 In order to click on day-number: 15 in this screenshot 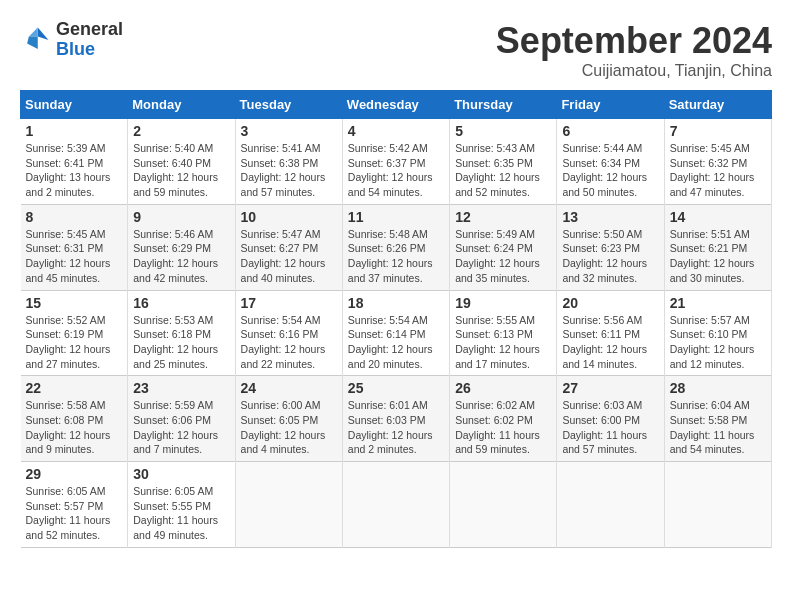, I will do `click(74, 303)`.